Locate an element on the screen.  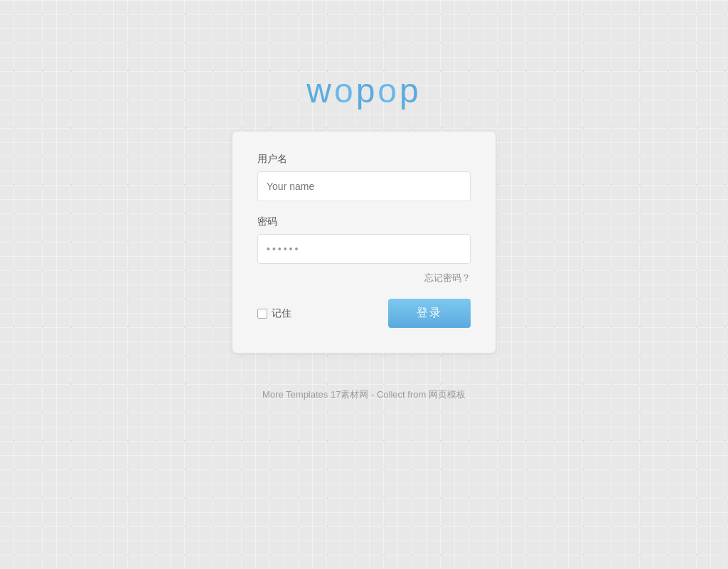
remember-checkbox is located at coordinates (262, 314).